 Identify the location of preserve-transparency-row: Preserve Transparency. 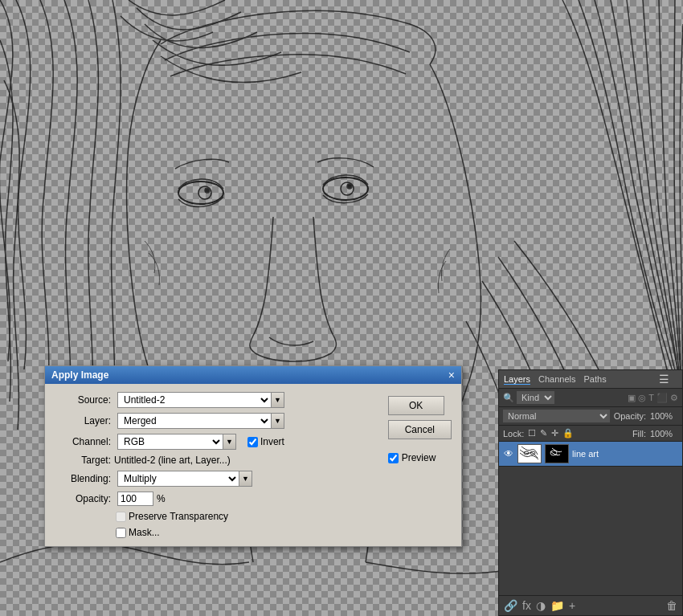
(217, 516).